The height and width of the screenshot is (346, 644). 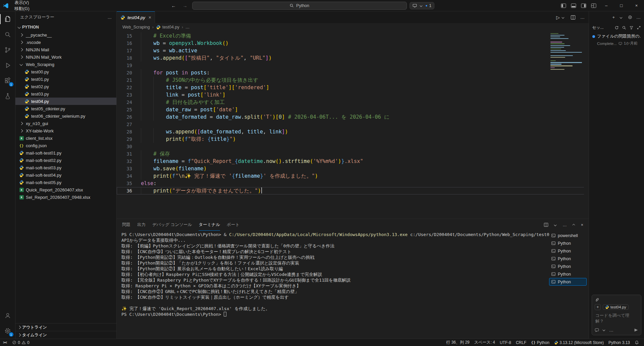 I want to click on code-line-18: 18ws.append(["投稿日", "タイトル", "URL"]), so click(x=353, y=58).